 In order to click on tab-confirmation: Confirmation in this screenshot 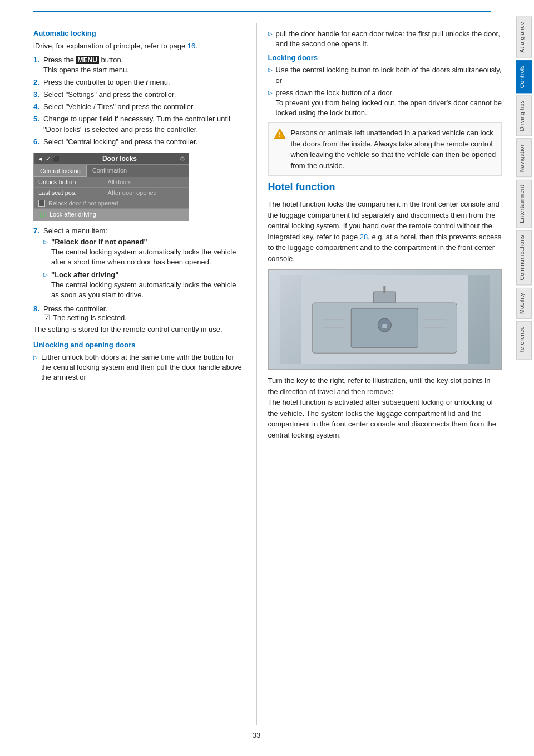, I will do `click(110, 171)`.